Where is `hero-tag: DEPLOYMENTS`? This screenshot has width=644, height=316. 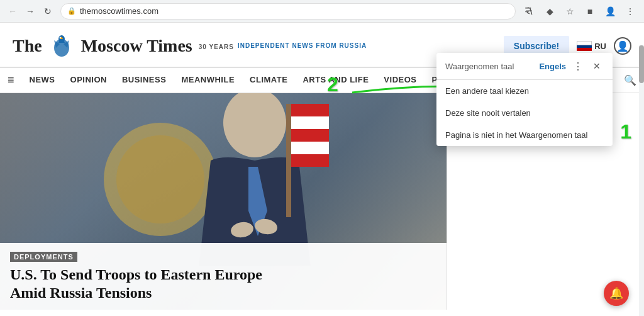 hero-tag: DEPLOYMENTS is located at coordinates (44, 257).